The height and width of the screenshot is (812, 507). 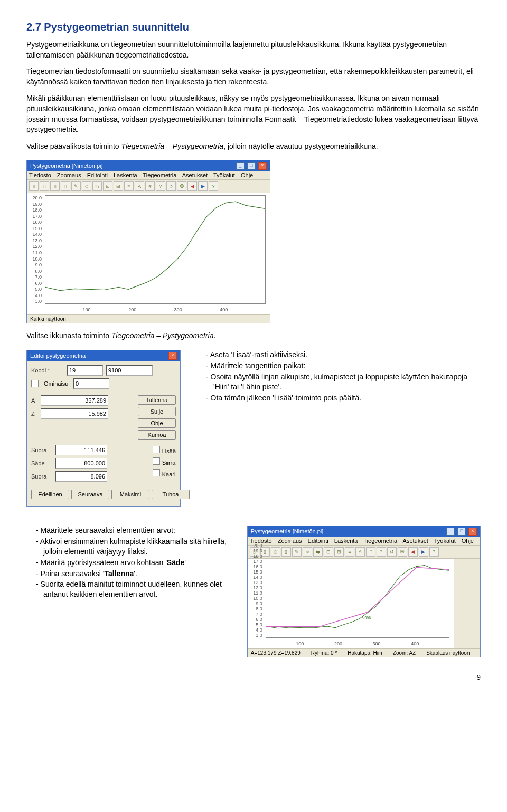 What do you see at coordinates (42, 463) in the screenshot?
I see `sade-label: Säde` at bounding box center [42, 463].